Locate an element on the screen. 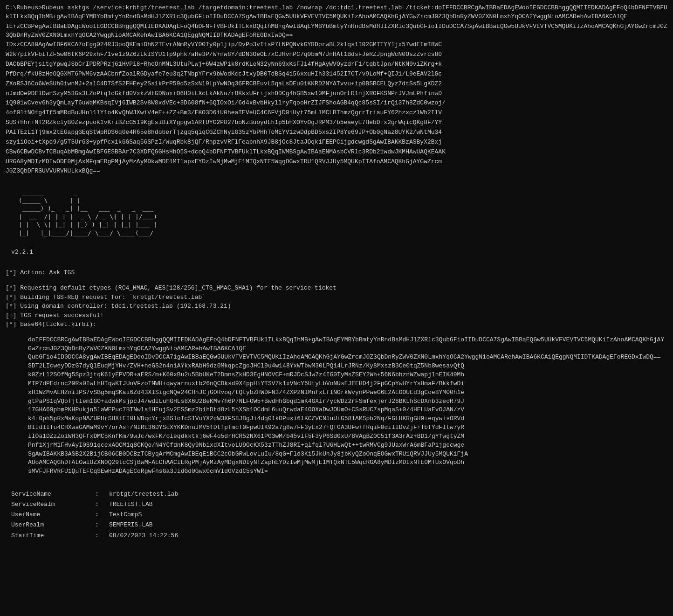 The image size is (673, 616). info-line-4: [+] TGS request successful! is located at coordinates (336, 316).